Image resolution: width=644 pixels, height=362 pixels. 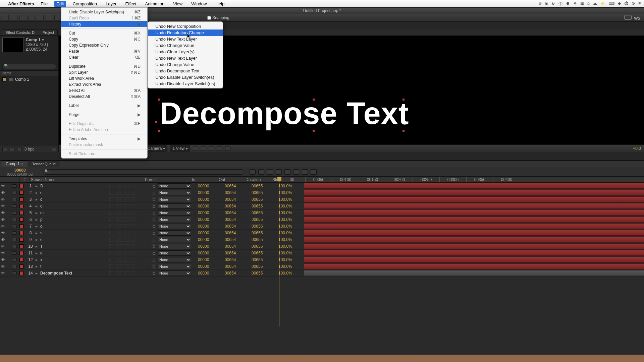 What do you see at coordinates (612, 4) in the screenshot?
I see `menubar-tray-icon: ⌨` at bounding box center [612, 4].